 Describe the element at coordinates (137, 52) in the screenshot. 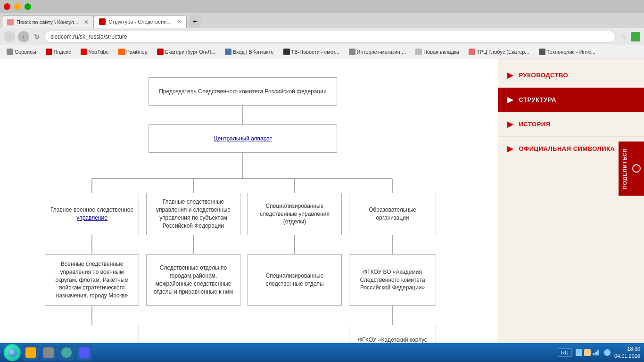

I see `bookmark-rambler-label: Рамблер` at that location.